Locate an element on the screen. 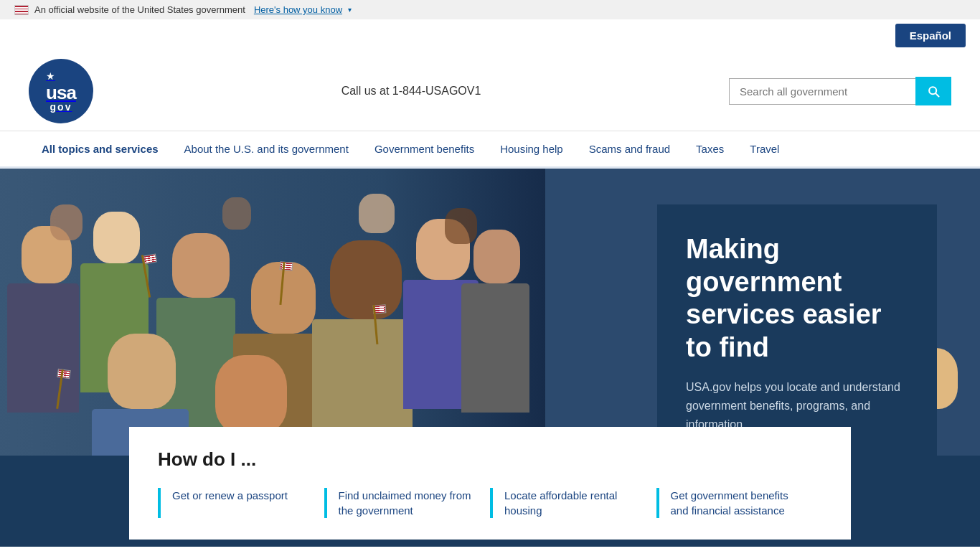 The height and width of the screenshot is (551, 980). official-text: An official website of the United States… is located at coordinates (140, 10).